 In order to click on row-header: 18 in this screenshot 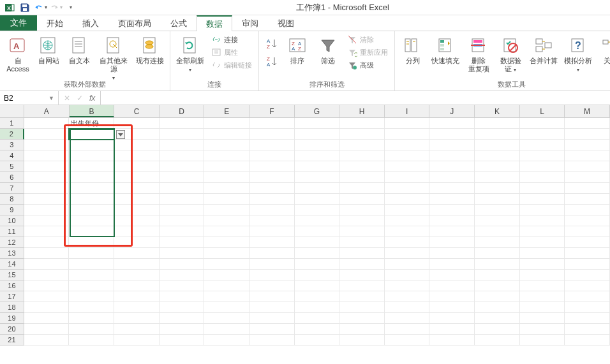, I will do `click(12, 307)`.